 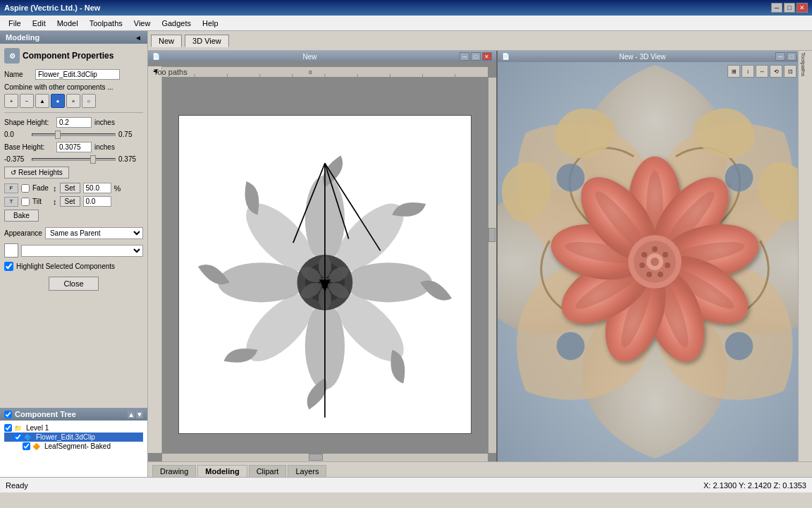 I want to click on shape-height-input, so click(x=74, y=123).